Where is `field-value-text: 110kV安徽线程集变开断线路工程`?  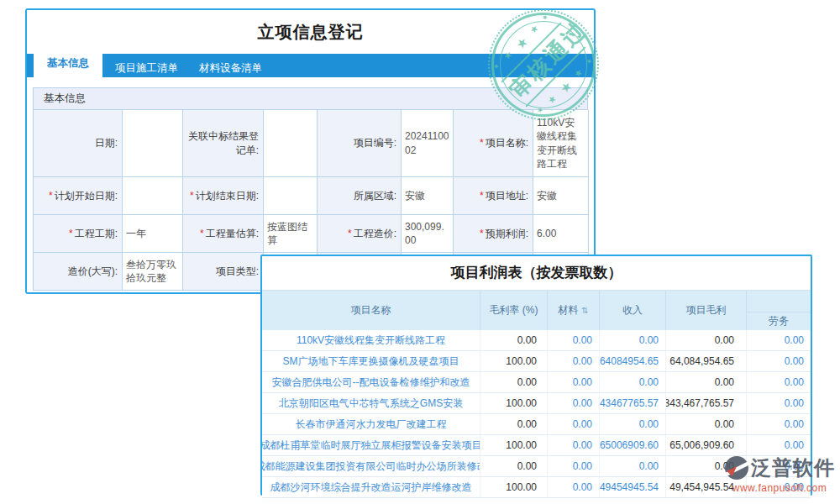 field-value-text: 110kV安徽线程集变开断线路工程 is located at coordinates (561, 143).